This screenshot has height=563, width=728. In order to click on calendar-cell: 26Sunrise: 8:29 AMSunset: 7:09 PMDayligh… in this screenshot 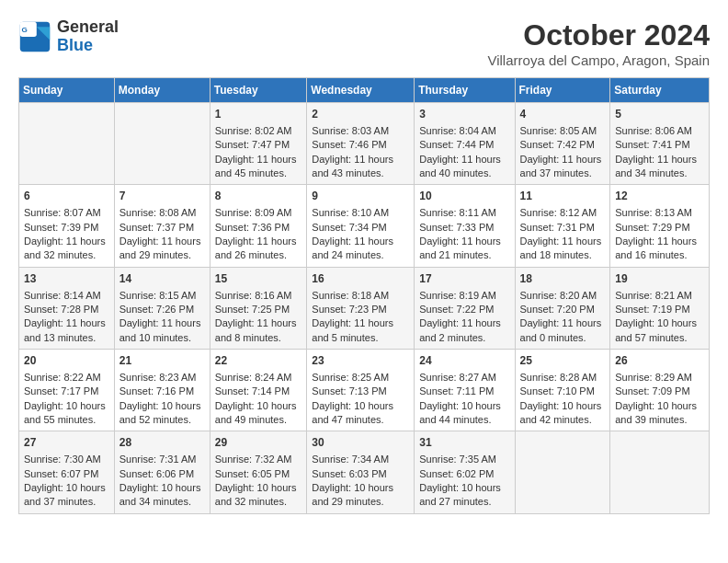, I will do `click(660, 390)`.